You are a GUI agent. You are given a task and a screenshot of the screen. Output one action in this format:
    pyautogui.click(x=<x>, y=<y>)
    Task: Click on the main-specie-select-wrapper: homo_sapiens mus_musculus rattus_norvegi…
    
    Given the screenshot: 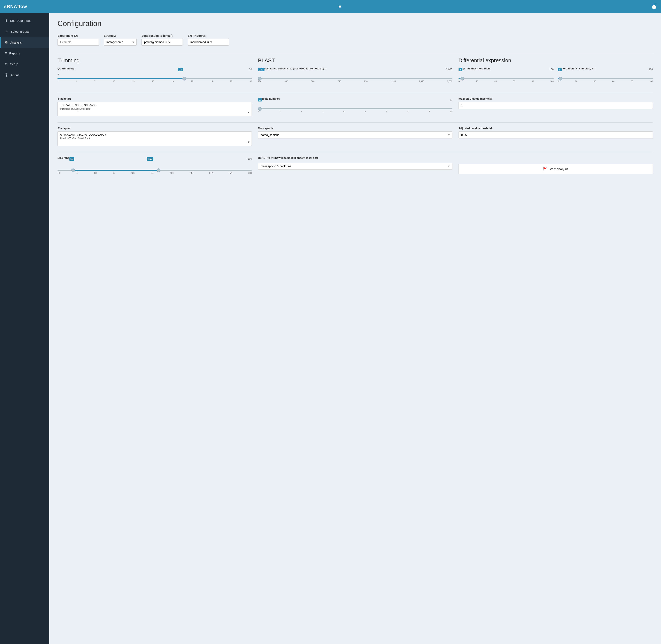 What is the action you would take?
    pyautogui.click(x=355, y=135)
    